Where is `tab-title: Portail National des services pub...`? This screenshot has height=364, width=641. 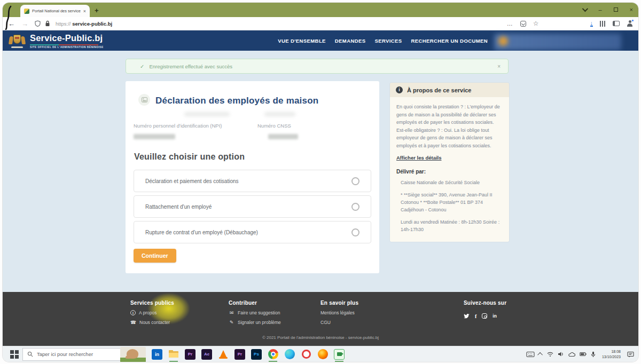
tab-title: Portail National des services pub... is located at coordinates (57, 11).